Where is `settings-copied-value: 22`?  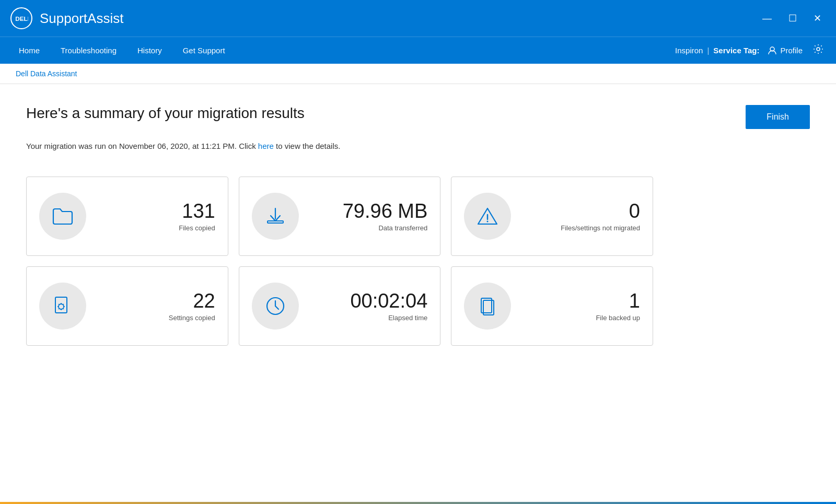 settings-copied-value: 22 is located at coordinates (204, 301).